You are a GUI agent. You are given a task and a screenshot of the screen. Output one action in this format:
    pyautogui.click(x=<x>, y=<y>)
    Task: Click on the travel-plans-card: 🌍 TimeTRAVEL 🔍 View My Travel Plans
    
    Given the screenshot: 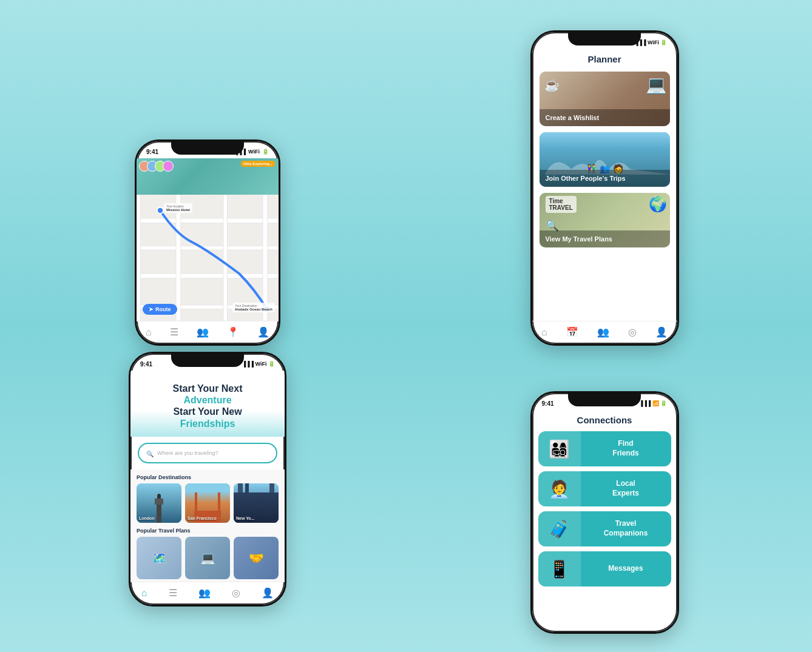 What is the action you would take?
    pyautogui.click(x=604, y=220)
    